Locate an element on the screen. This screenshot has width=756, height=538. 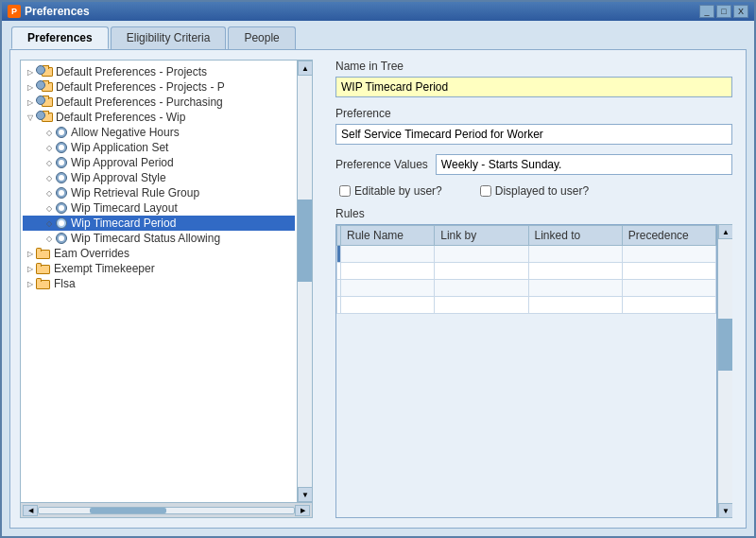
rules-vscrollbar: ▲ ▼ is located at coordinates (725, 371).